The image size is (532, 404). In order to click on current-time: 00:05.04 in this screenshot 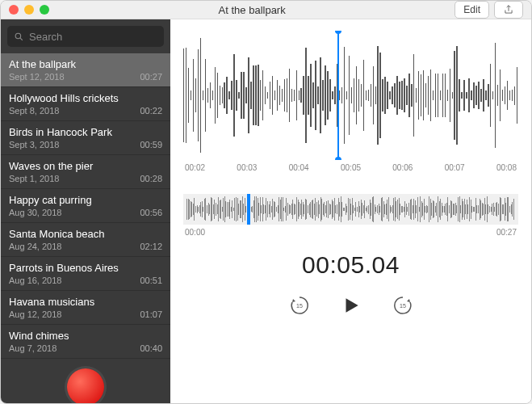, I will do `click(350, 265)`.